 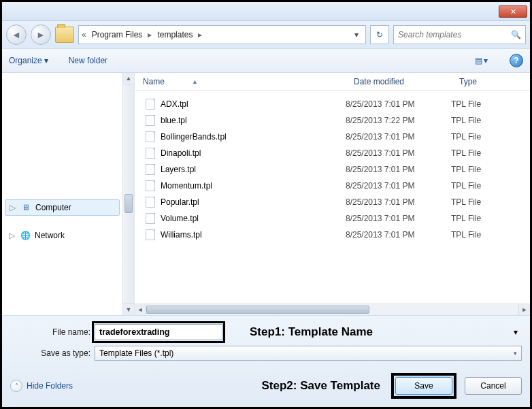 I want to click on help-button: ?, so click(x=516, y=61).